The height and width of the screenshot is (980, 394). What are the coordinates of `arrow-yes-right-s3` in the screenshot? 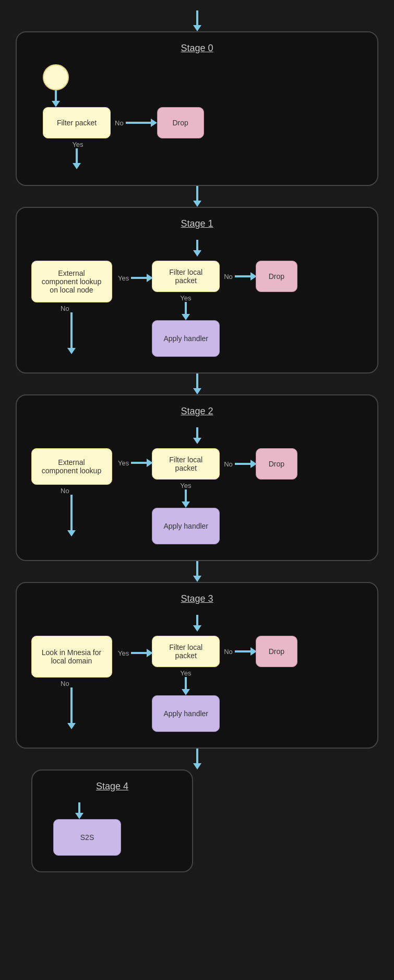 It's located at (141, 653).